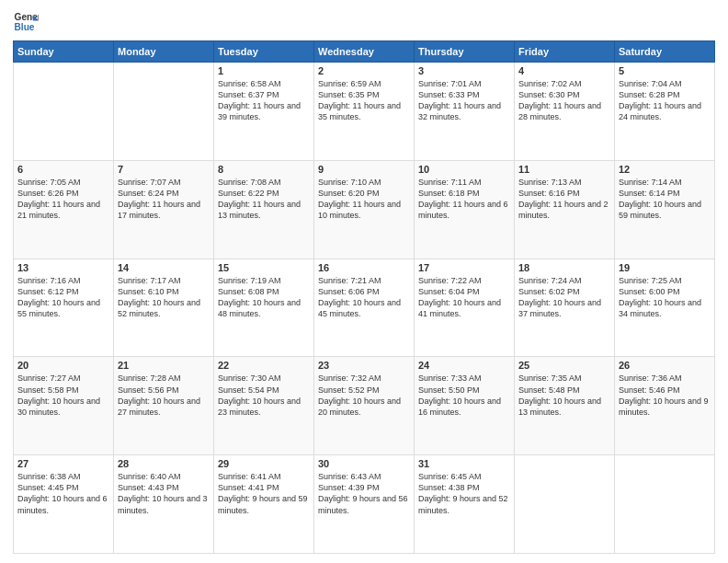  I want to click on weekday-saturday: Saturday, so click(665, 52).